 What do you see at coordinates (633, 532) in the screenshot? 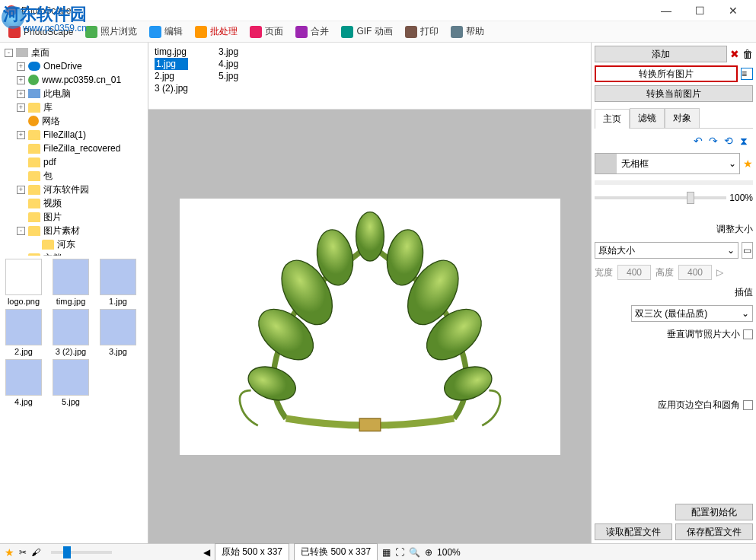
I see `load-config-button: 读取配置文件` at bounding box center [633, 532].